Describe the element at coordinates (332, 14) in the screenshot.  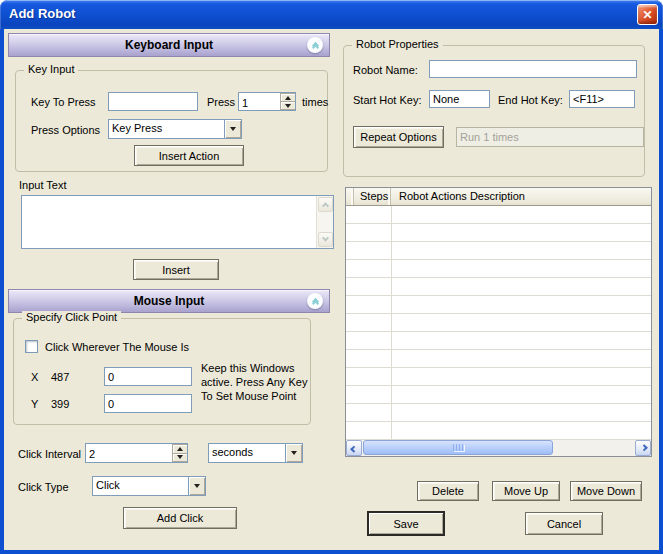
I see `title-bar: Add Robot ✕` at that location.